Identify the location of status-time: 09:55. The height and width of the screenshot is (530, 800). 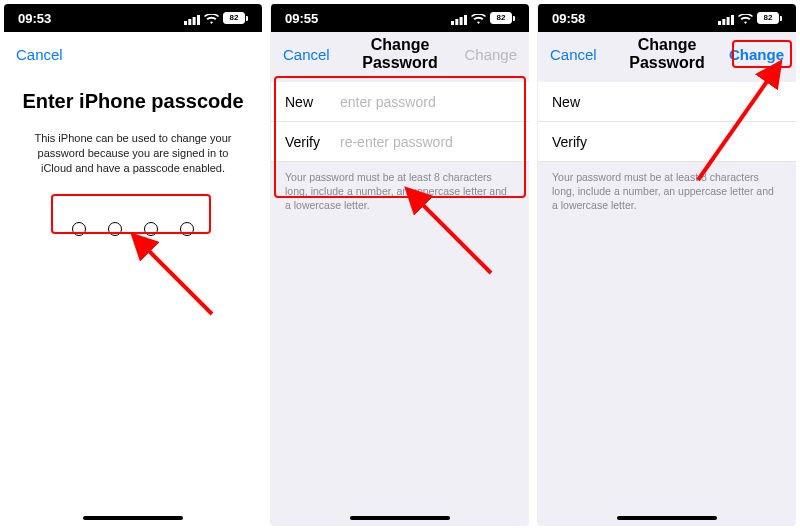
(302, 18).